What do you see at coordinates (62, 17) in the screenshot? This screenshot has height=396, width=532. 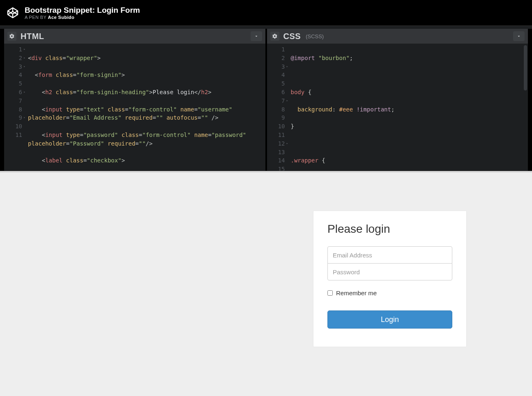 I see `pen-author: Ace Subido` at bounding box center [62, 17].